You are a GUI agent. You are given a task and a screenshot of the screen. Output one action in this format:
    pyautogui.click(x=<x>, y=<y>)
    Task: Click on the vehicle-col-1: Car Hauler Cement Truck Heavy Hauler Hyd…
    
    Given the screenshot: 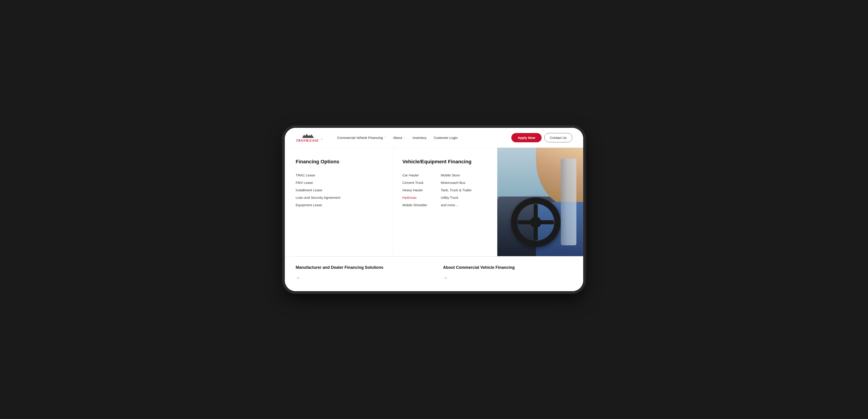 What is the action you would take?
    pyautogui.click(x=415, y=190)
    